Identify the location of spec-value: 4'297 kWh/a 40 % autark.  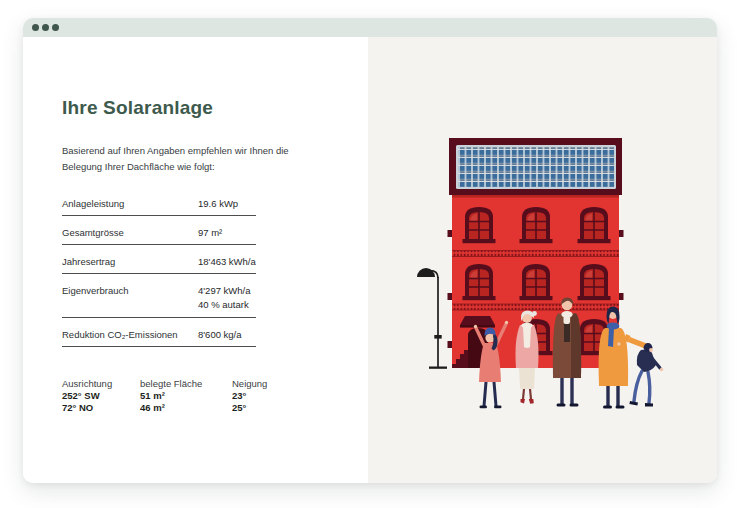
(224, 298).